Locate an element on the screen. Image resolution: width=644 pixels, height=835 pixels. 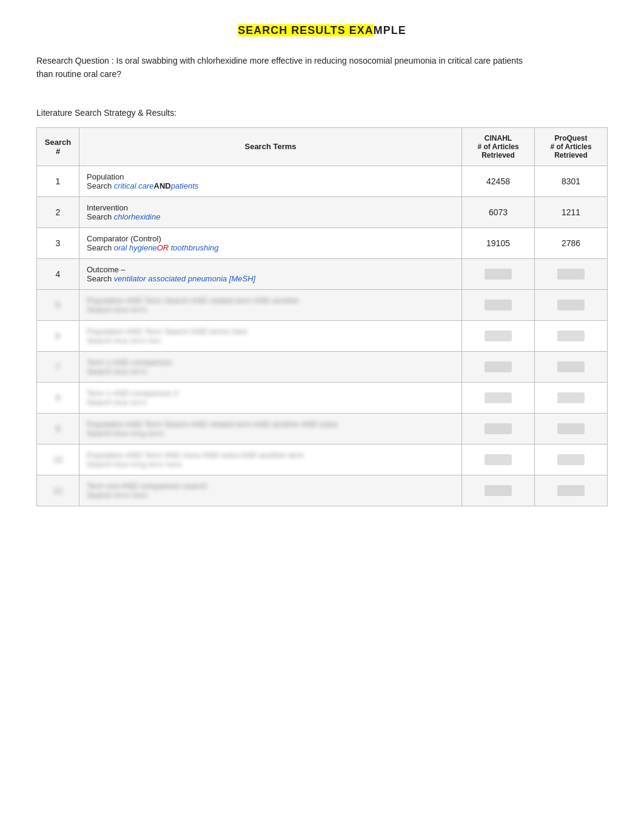
row-num: 2 is located at coordinates (58, 212).